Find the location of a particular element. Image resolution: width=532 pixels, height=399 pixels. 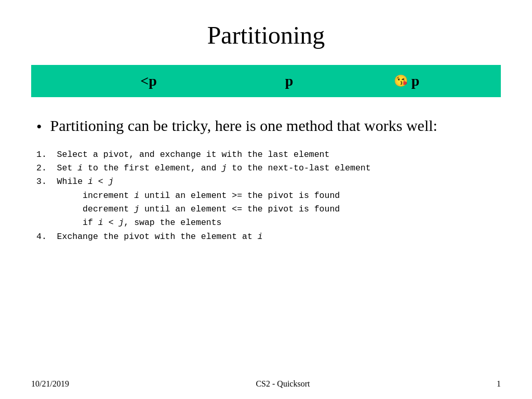

partition-right-cell: 😘 p is located at coordinates (406, 81).